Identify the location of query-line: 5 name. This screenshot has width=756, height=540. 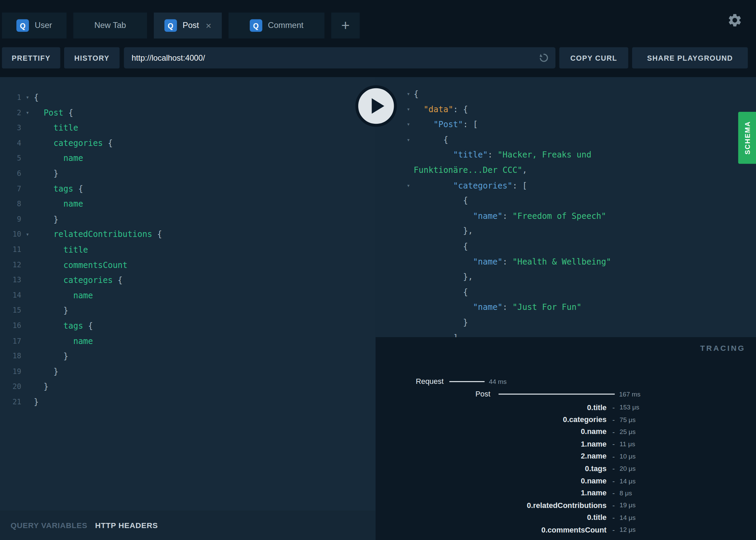
(188, 159).